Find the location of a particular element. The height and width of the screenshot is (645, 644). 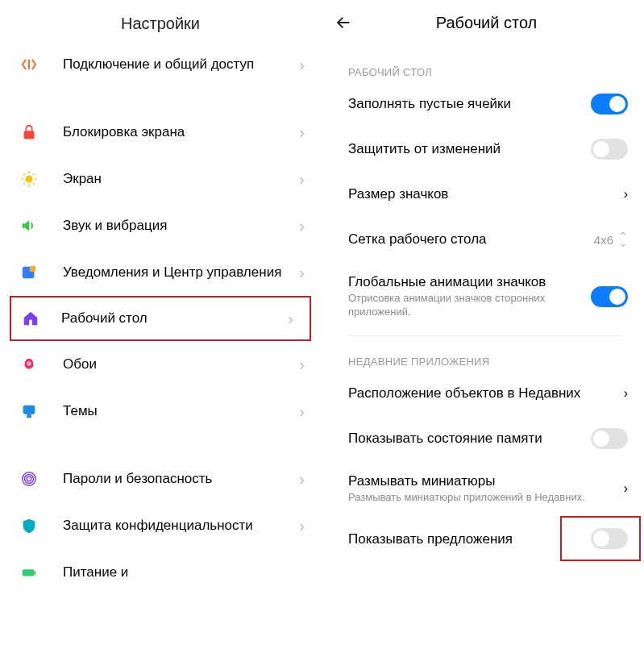

sun-icon is located at coordinates (29, 179).